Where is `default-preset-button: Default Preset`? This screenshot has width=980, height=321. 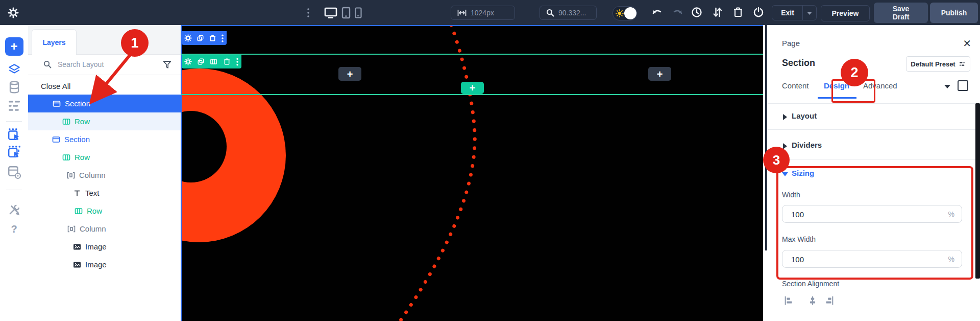 default-preset-button: Default Preset is located at coordinates (938, 64).